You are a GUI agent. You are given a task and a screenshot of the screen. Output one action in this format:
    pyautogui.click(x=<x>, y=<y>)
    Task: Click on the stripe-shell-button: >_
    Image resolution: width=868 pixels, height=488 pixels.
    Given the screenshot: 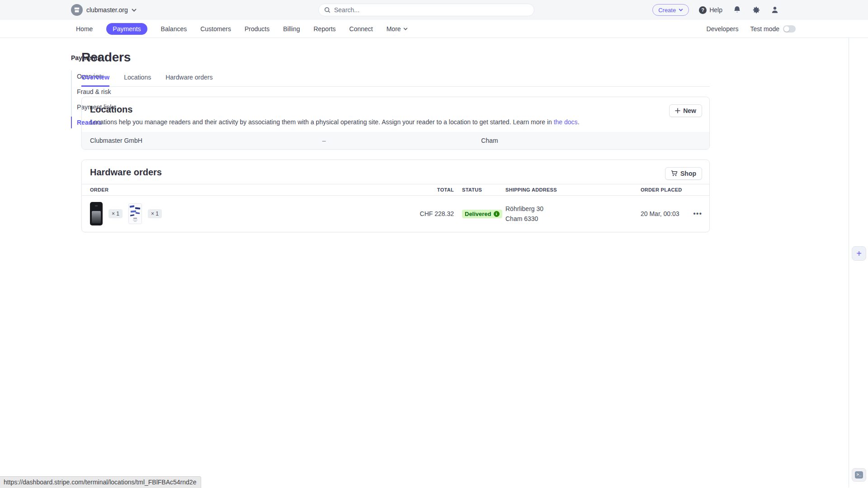 What is the action you would take?
    pyautogui.click(x=859, y=475)
    